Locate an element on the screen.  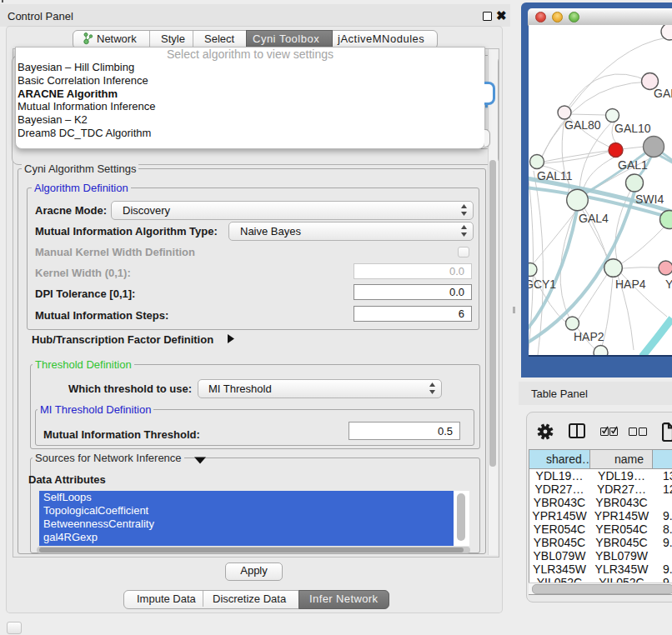
svg-text: GAL11 is located at coordinates (555, 176).